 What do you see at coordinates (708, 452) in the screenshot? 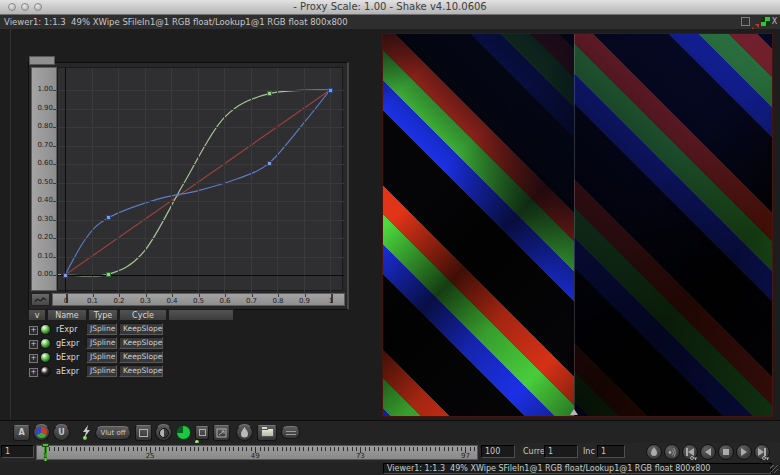
I see `play-reverse-button` at bounding box center [708, 452].